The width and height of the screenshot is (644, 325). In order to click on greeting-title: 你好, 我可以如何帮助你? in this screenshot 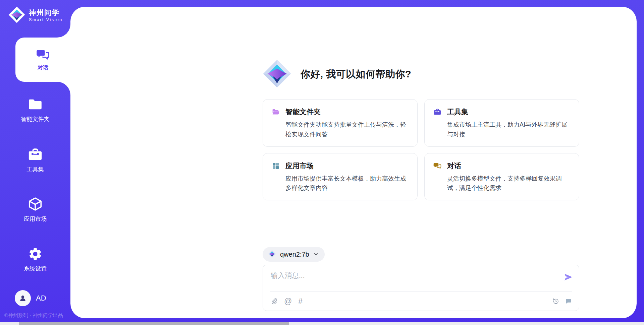, I will do `click(356, 74)`.